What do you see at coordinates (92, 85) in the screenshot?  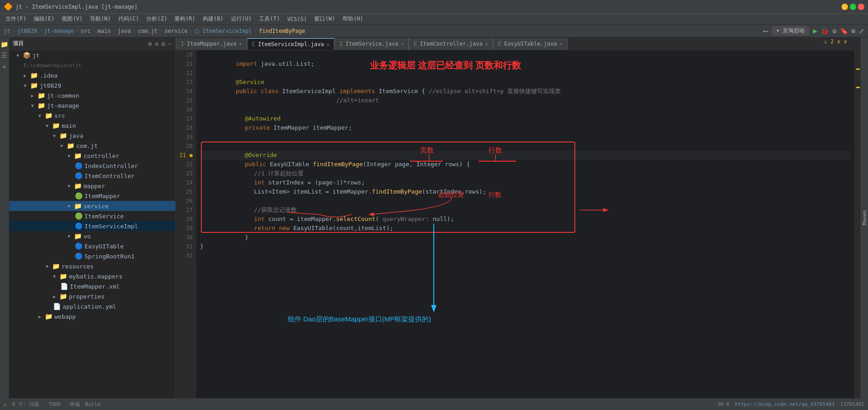 I see `tree-item-jt0829: ▼ 📁 jt0829` at bounding box center [92, 85].